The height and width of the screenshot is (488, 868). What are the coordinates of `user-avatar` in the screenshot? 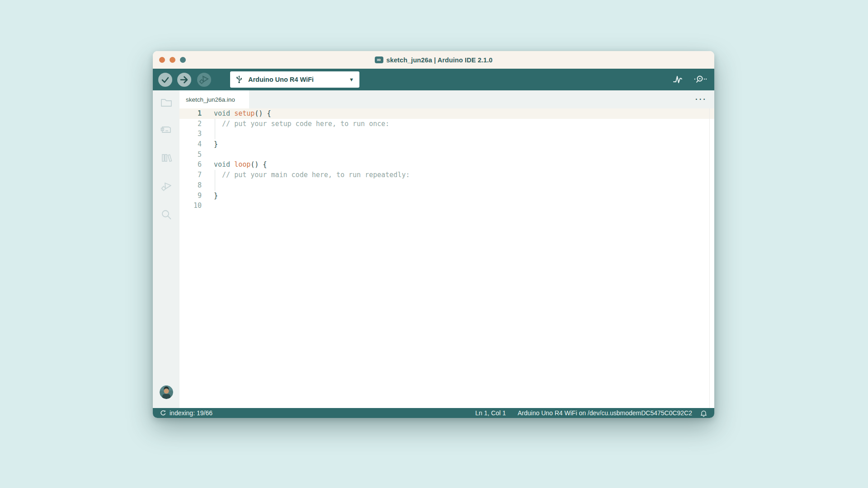 It's located at (166, 392).